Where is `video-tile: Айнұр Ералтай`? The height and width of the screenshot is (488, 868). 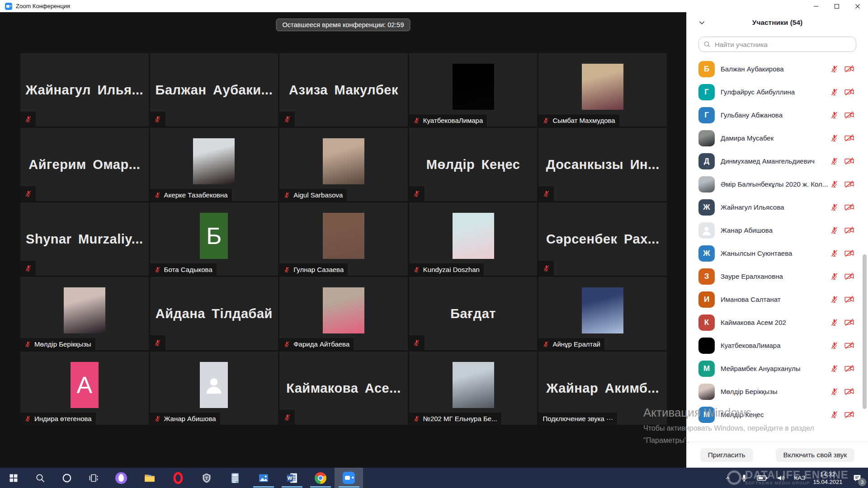
video-tile: Айнұр Ералтай is located at coordinates (603, 314).